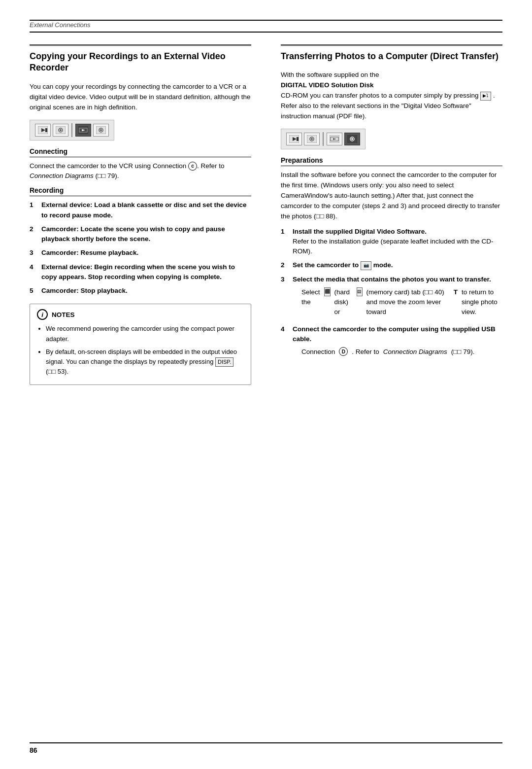 This screenshot has height=769, width=532. What do you see at coordinates (61, 130) in the screenshot?
I see `icon-photo` at bounding box center [61, 130].